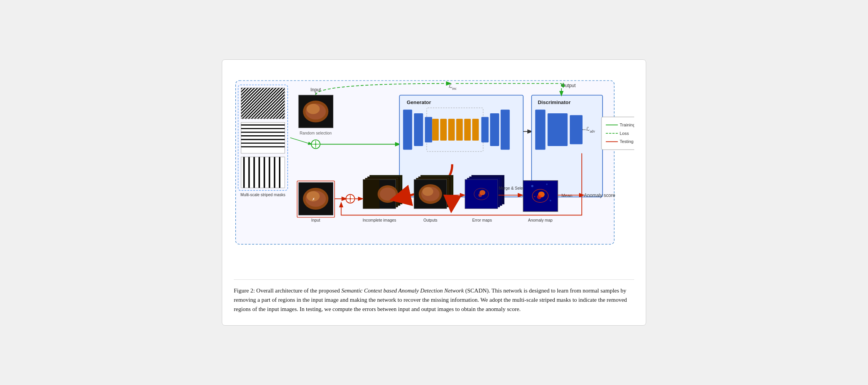 The width and height of the screenshot is (868, 385). I want to click on output-label: Output, so click(569, 86).